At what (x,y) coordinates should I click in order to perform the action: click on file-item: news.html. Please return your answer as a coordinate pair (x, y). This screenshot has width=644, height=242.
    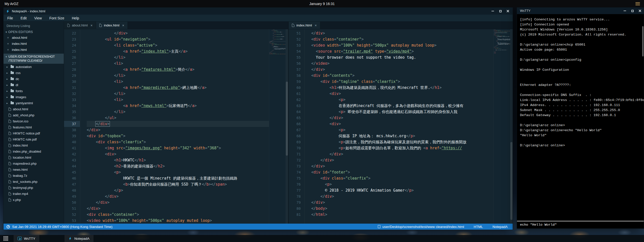
    Looking at the image, I should click on (34, 169).